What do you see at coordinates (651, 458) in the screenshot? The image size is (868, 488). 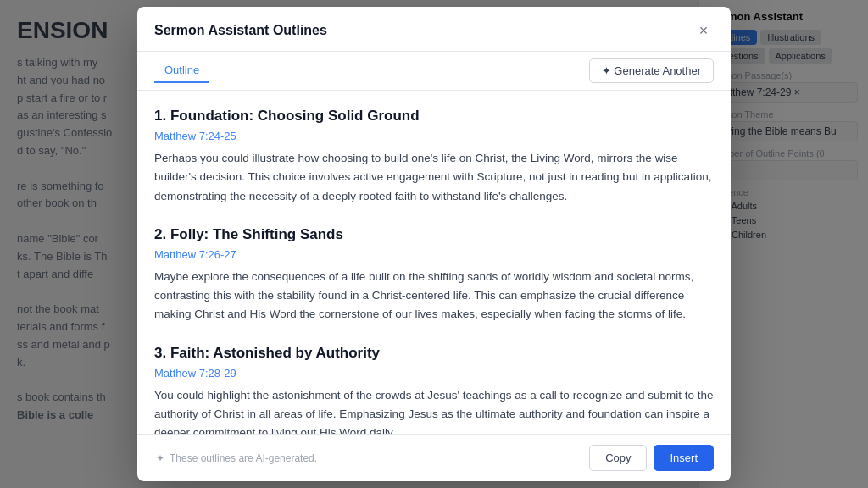 I see `footer-actions: Copy Insert` at bounding box center [651, 458].